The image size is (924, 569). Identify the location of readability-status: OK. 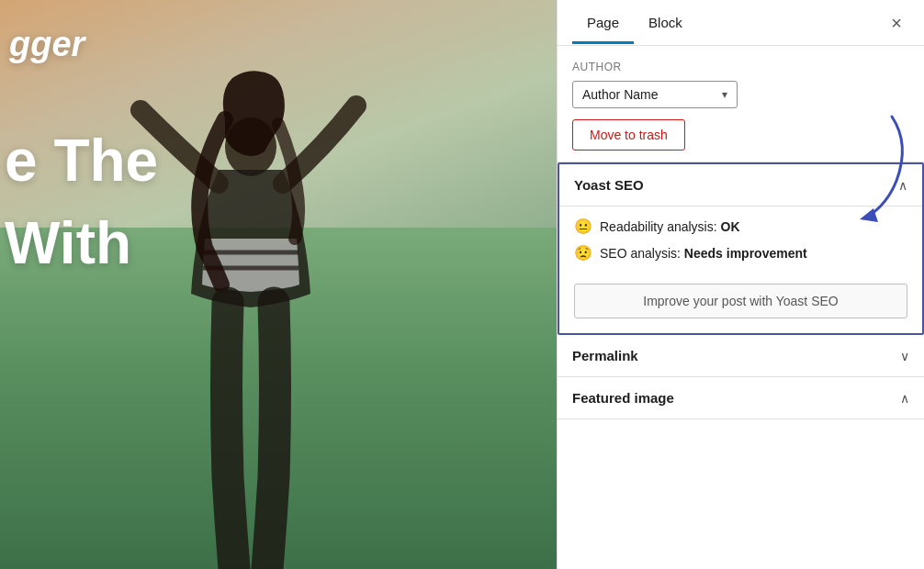
(731, 227).